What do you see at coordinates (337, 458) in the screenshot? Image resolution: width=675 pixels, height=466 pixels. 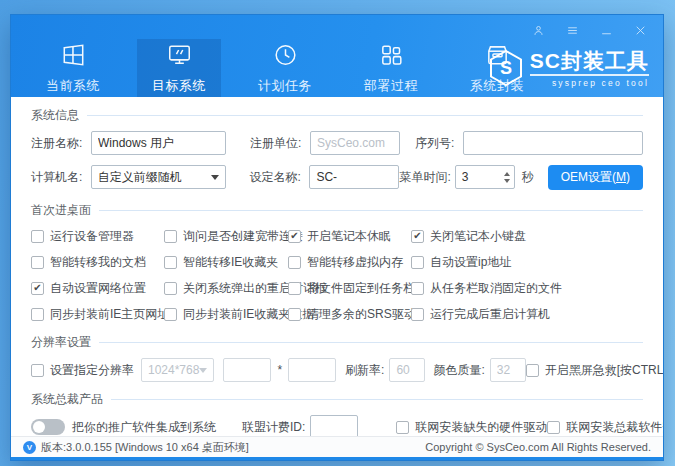 I see `window-bottom-accent` at bounding box center [337, 458].